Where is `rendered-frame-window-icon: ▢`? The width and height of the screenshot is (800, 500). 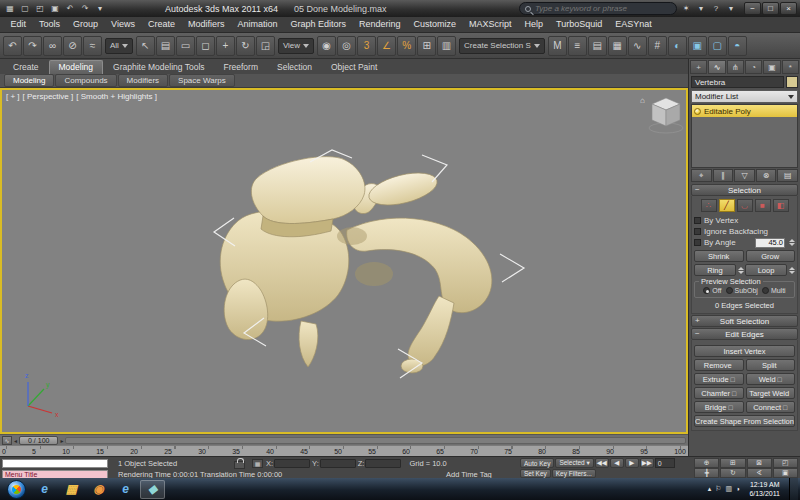
rendered-frame-window-icon: ▢ is located at coordinates (718, 46).